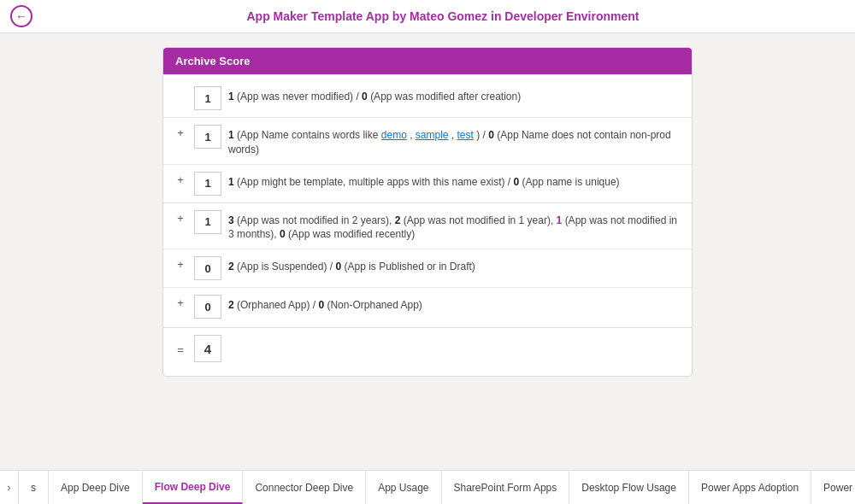  I want to click on desc-3-t1: (App might be template, multiple apps wi…, so click(374, 182).